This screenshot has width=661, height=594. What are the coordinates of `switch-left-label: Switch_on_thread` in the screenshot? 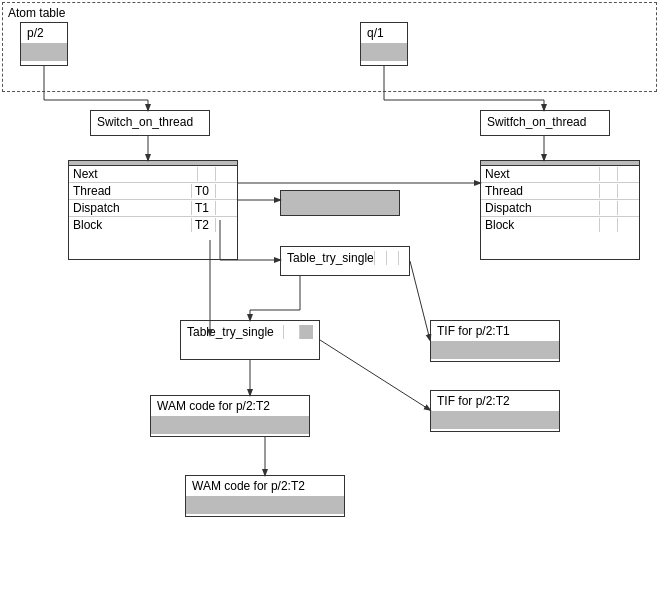 It's located at (150, 122).